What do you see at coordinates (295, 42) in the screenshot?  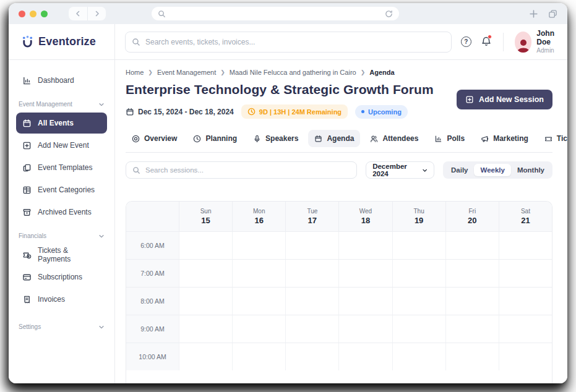 I see `global-search-input` at bounding box center [295, 42].